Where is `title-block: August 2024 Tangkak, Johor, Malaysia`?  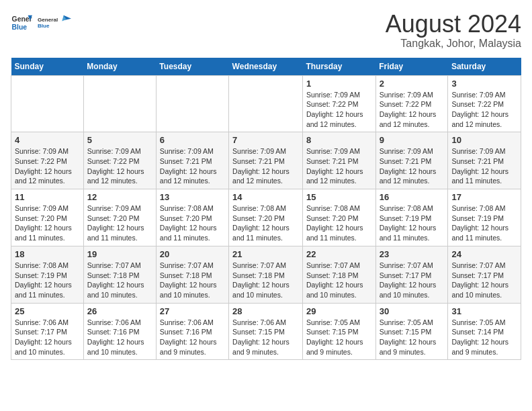
title-block: August 2024 Tangkak, Johor, Malaysia is located at coordinates (453, 30).